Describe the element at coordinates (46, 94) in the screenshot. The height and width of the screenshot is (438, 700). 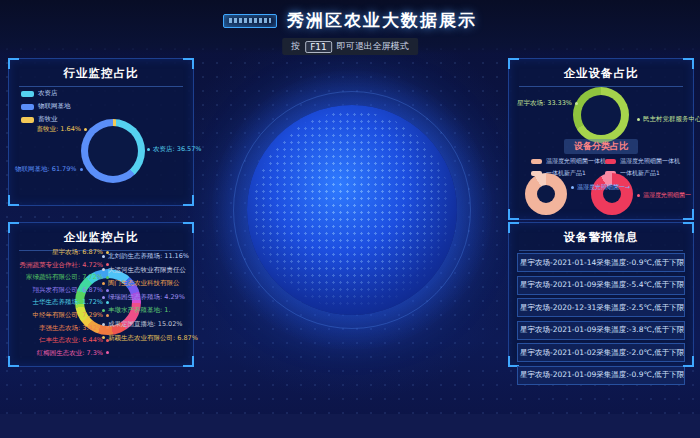
I see `legend-item: 农资店` at that location.